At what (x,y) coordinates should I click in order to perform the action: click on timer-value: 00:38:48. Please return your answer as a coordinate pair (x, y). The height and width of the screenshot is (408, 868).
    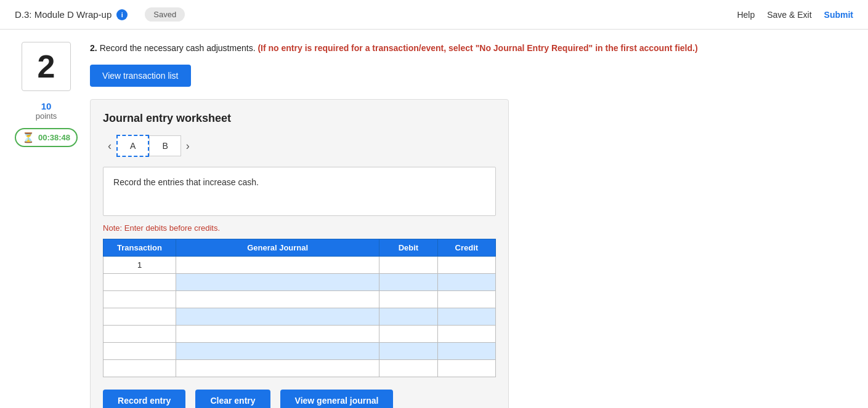
    Looking at the image, I should click on (54, 138).